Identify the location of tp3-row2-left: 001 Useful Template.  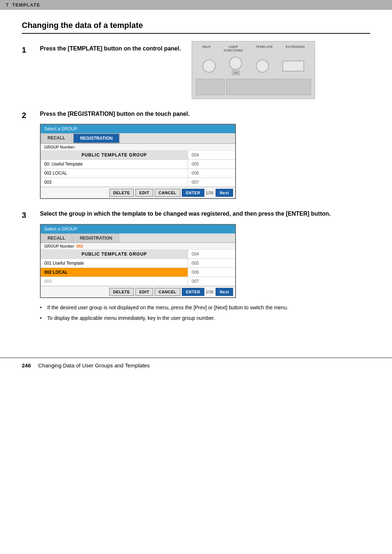
(114, 263).